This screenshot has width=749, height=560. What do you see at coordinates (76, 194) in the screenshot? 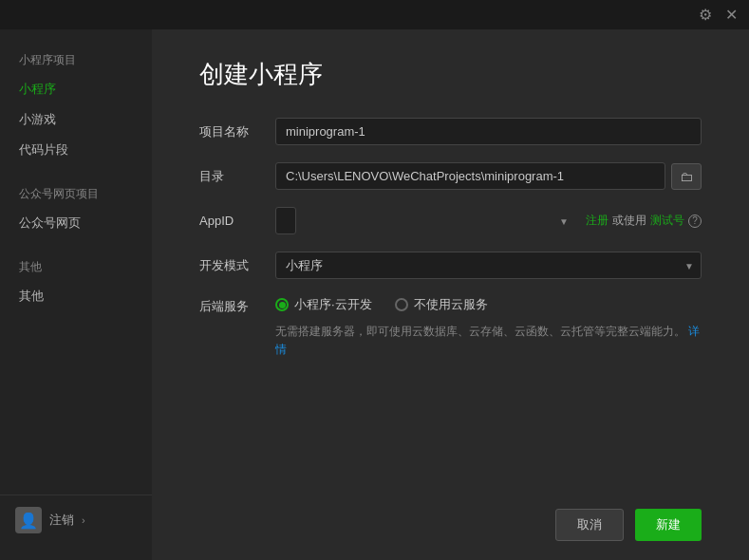
I see `sidebar-section-mp: 公众号网页项目` at bounding box center [76, 194].